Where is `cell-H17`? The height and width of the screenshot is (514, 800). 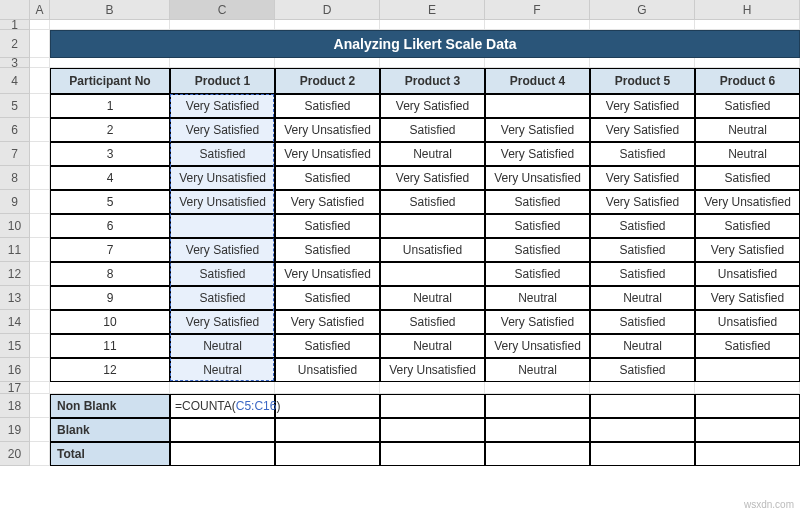 cell-H17 is located at coordinates (748, 388).